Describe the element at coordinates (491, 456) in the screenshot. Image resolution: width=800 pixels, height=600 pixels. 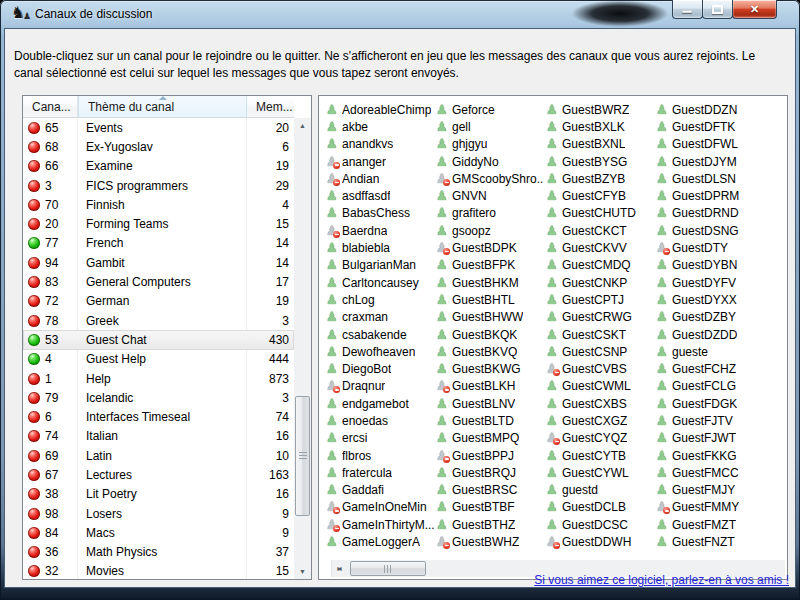
I see `user-item: ♟GuestBPPJ` at that location.